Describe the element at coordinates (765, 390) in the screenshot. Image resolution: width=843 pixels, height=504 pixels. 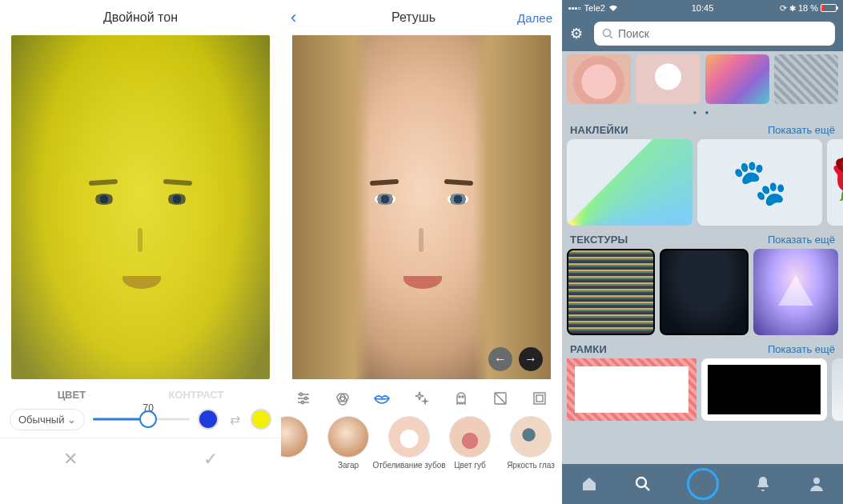
I see `frame-card-polaroid` at that location.